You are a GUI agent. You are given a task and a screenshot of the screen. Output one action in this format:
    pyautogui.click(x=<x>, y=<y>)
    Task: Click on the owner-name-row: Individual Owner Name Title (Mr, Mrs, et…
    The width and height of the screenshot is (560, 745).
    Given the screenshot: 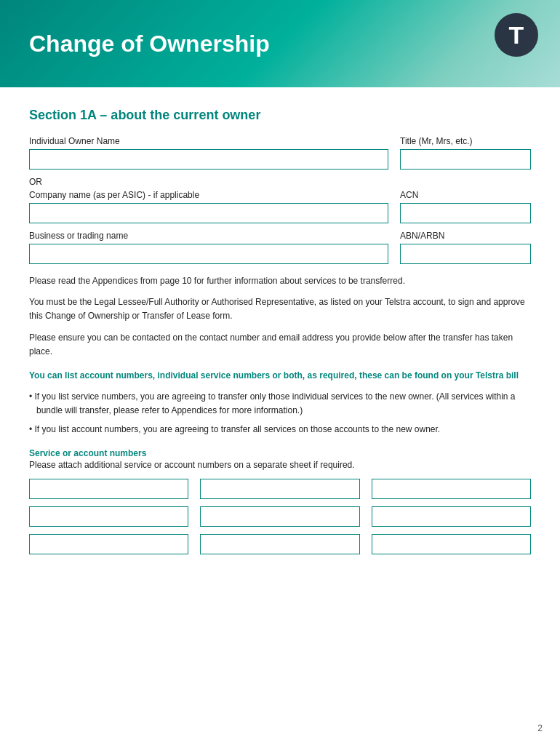 What is the action you would take?
    pyautogui.click(x=280, y=153)
    